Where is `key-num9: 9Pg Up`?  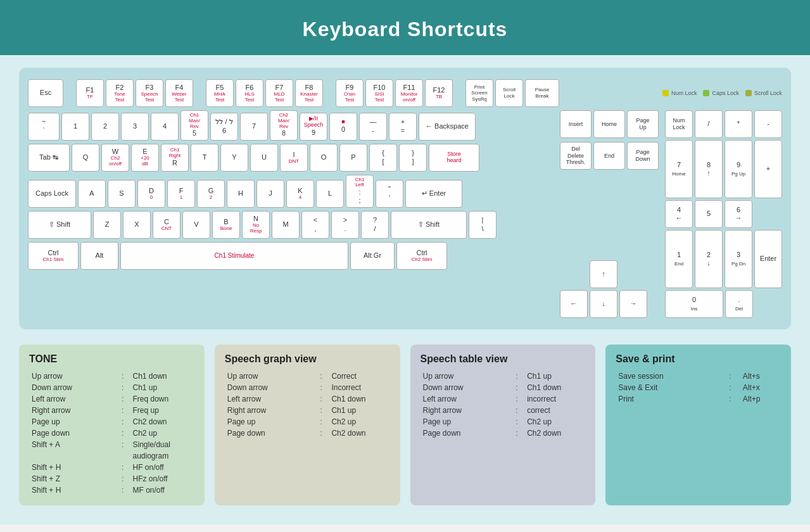 key-num9: 9Pg Up is located at coordinates (738, 169).